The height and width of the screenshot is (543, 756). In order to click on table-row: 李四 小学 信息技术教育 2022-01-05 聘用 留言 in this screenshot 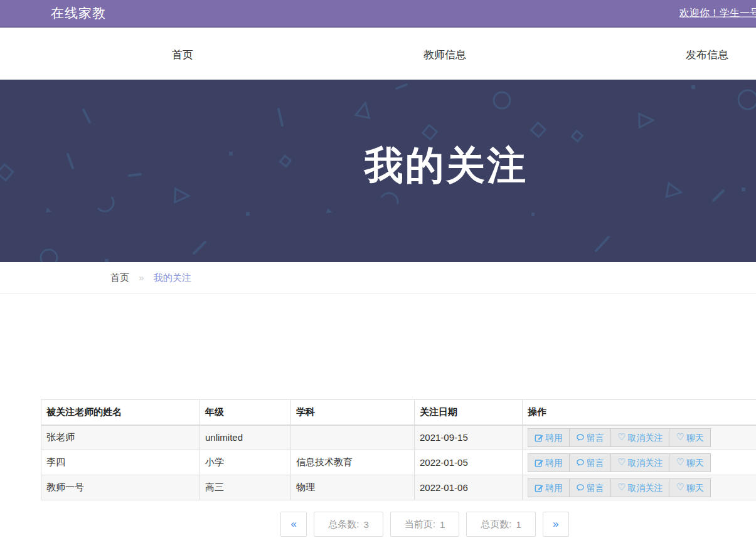, I will do `click(399, 463)`.